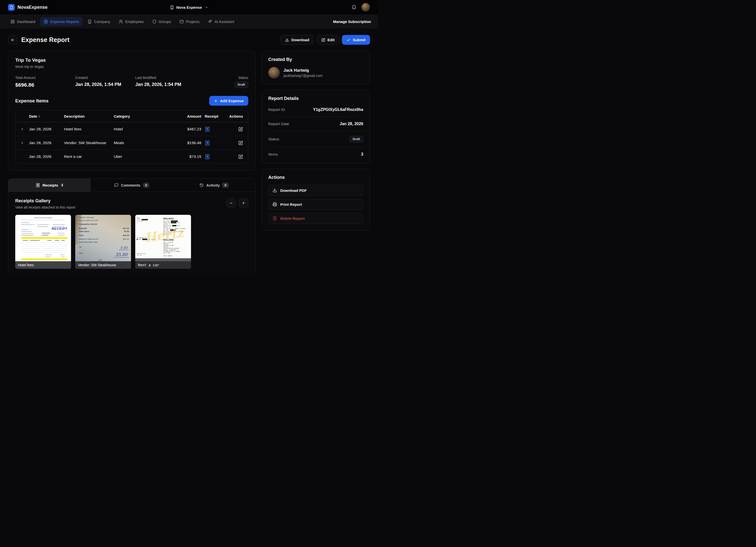  What do you see at coordinates (11, 7) in the screenshot?
I see `file-icon` at bounding box center [11, 7].